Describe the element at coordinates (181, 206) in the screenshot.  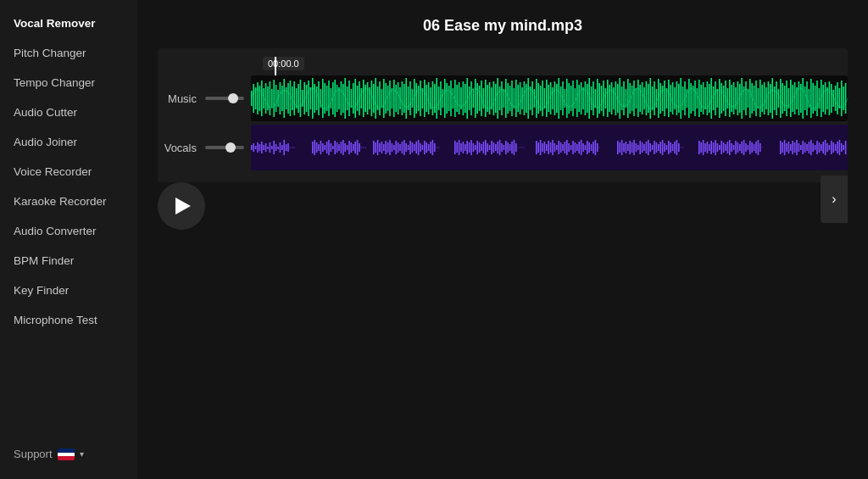
I see `play-button` at that location.